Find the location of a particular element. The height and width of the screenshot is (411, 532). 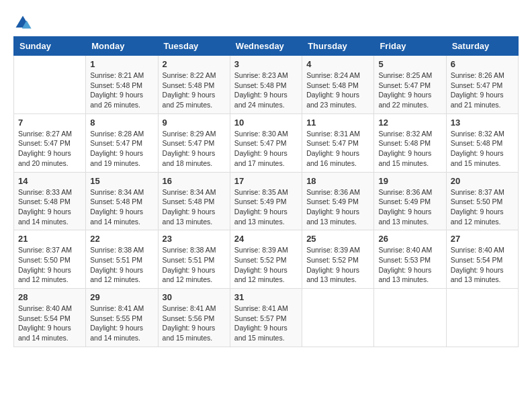

day-cell: 21Sunrise: 8:37 AMSunset: 5:50 PMDayligh… is located at coordinates (50, 259).